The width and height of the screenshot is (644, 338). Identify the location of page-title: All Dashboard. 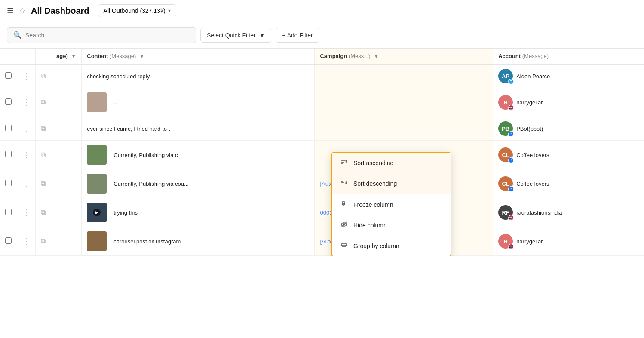
(60, 11).